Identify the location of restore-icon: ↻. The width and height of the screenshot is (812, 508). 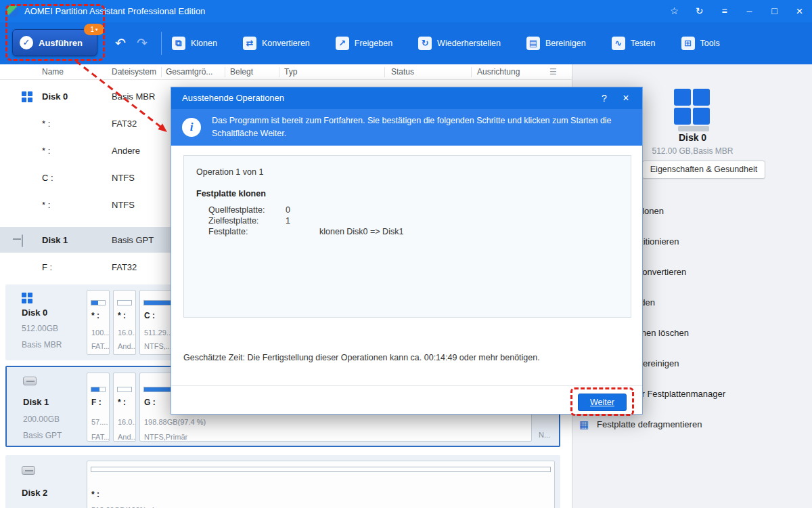
(425, 43).